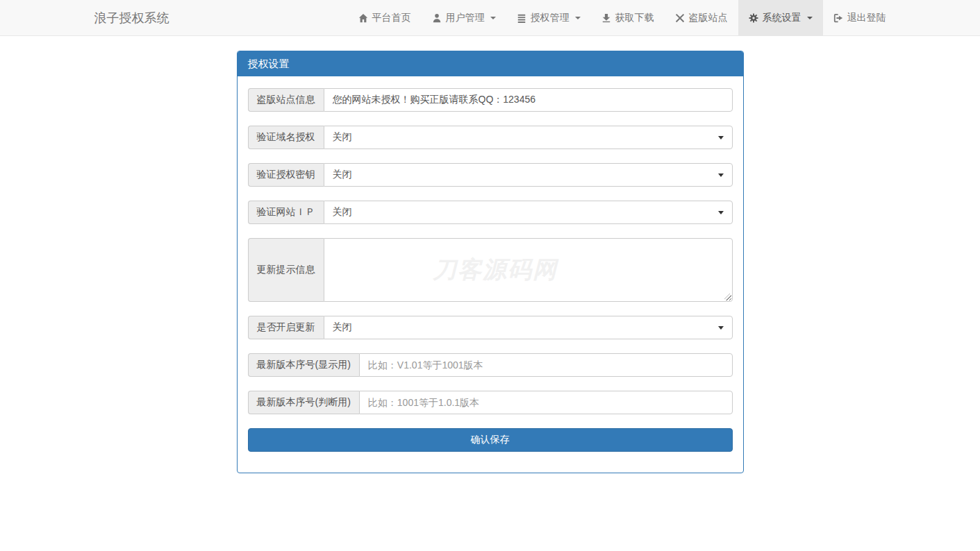 This screenshot has width=980, height=551. I want to click on nav-item-label: 平台首页, so click(392, 18).